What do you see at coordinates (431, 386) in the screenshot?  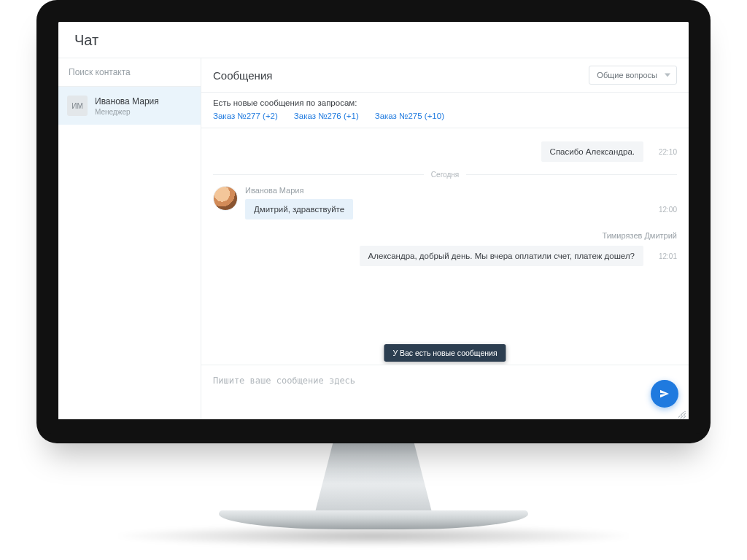 I see `message-input` at bounding box center [431, 386].